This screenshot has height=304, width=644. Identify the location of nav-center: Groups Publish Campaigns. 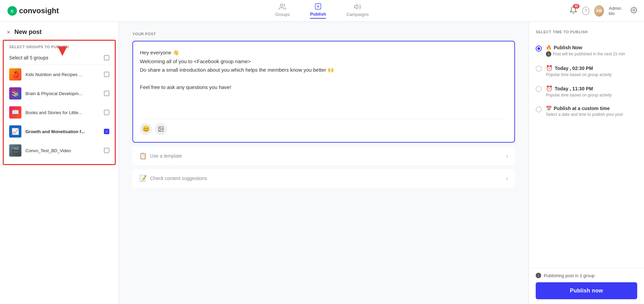
(322, 11).